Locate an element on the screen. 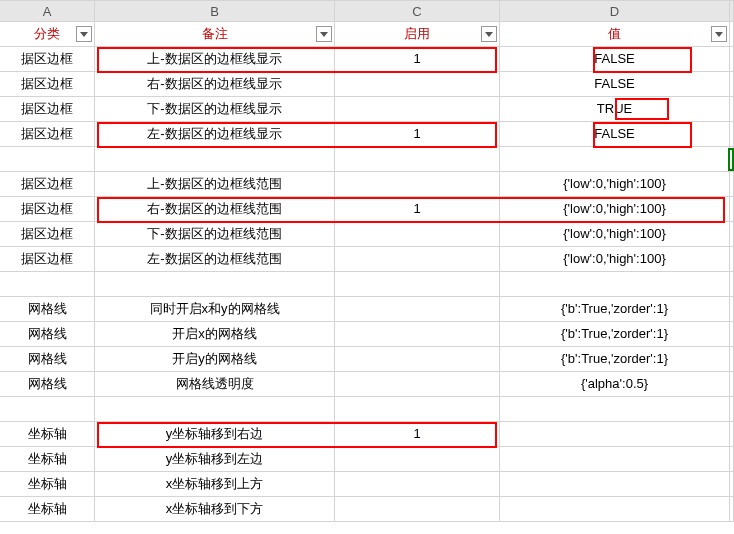  filter-button-d is located at coordinates (719, 34).